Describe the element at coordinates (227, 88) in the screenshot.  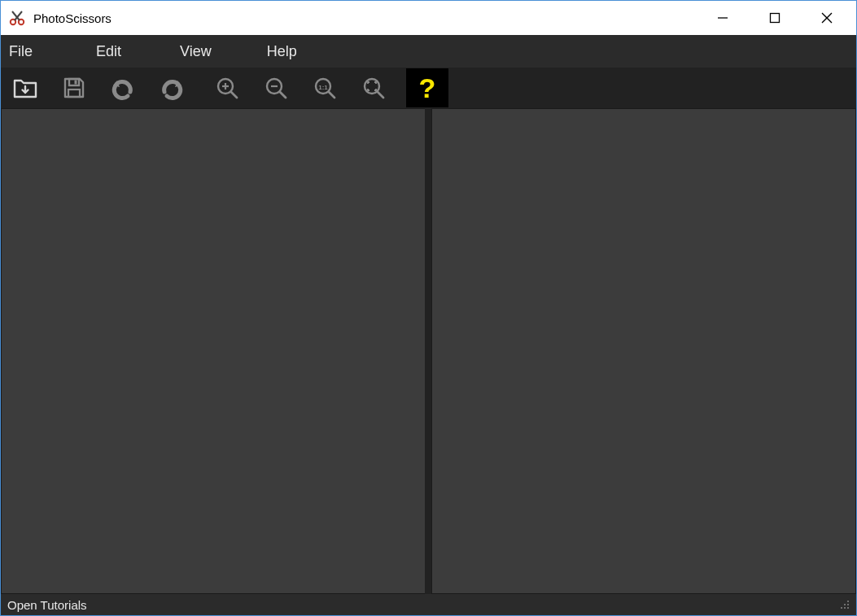
I see `zoom-in-button` at that location.